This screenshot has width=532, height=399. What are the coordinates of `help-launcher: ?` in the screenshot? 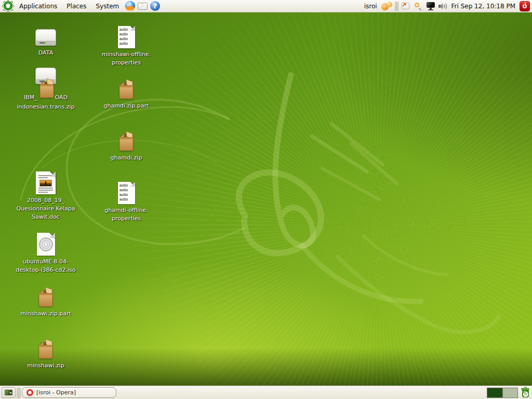 It's located at (155, 6).